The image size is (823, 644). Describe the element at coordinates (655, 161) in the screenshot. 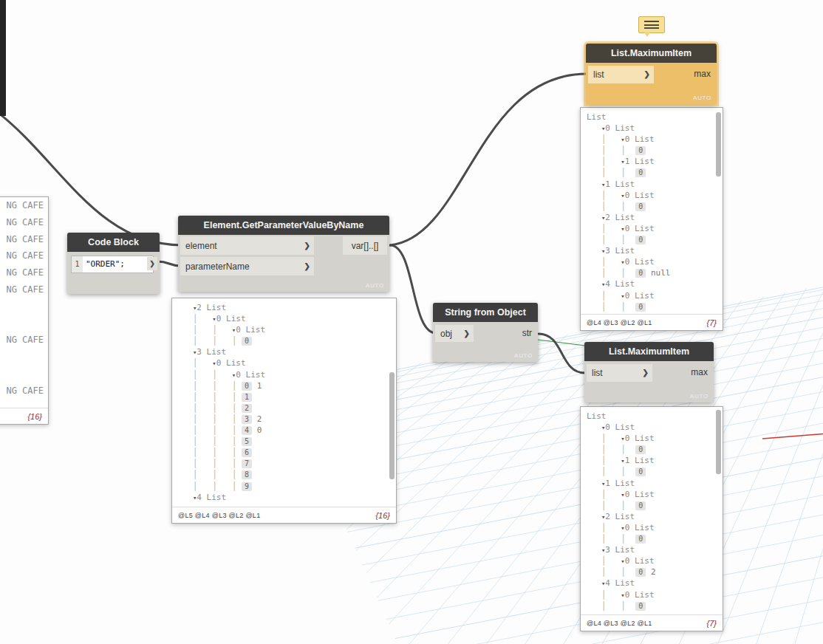

I see `preview-list-row: │ ▾1 List` at that location.